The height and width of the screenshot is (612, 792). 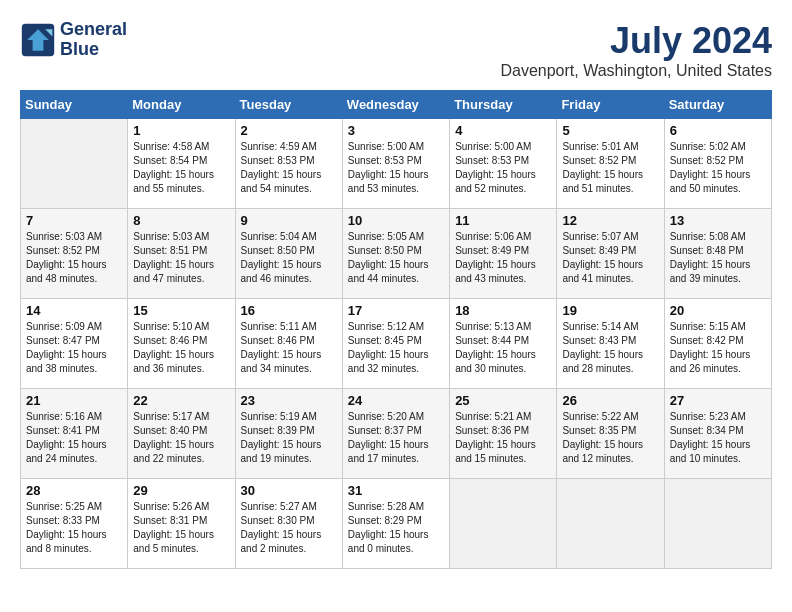 What do you see at coordinates (610, 348) in the screenshot?
I see `cell-info: Sunrise: 5:14 AM Sunset: 8:43 PM Dayligh…` at bounding box center [610, 348].